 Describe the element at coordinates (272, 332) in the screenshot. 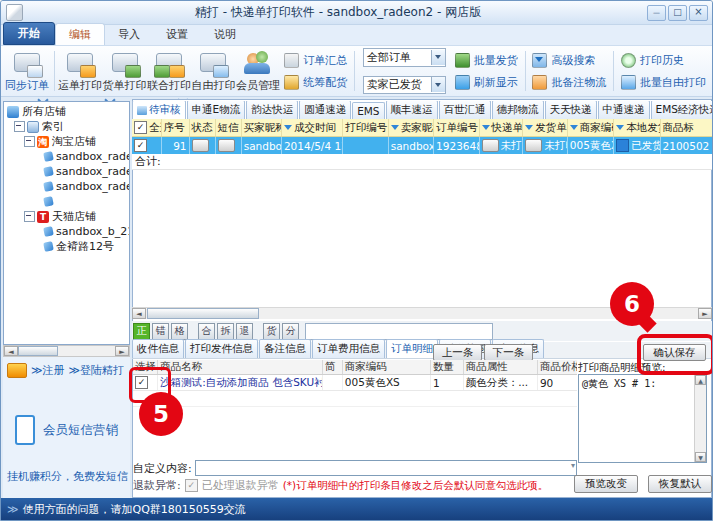

I see `flag-button-goods: 货` at that location.